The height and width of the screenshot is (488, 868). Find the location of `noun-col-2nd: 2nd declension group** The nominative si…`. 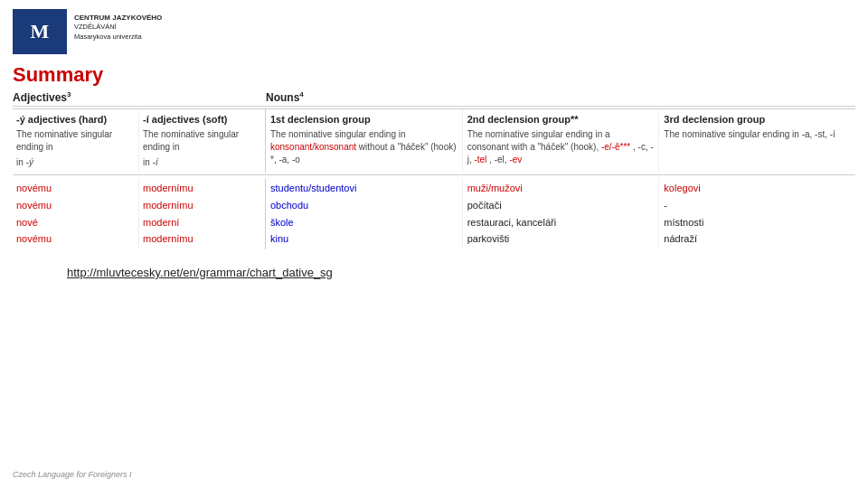

noun-col-2nd: 2nd declension group** The nominative si… is located at coordinates (561, 141).